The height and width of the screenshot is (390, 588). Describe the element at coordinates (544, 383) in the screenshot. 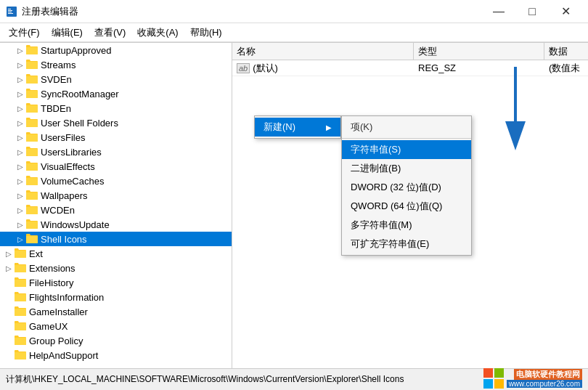

I see `watermark-line2: www.computer26.com` at that location.